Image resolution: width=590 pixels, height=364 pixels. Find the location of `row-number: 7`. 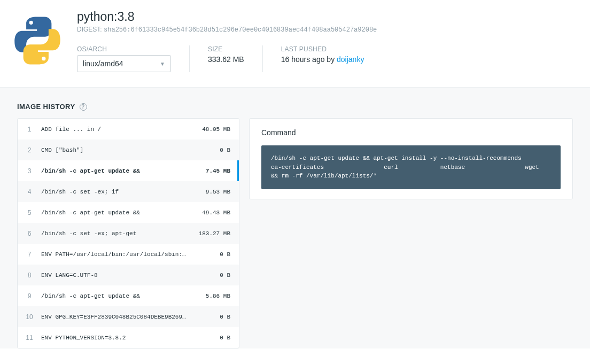

row-number: 7 is located at coordinates (29, 254).